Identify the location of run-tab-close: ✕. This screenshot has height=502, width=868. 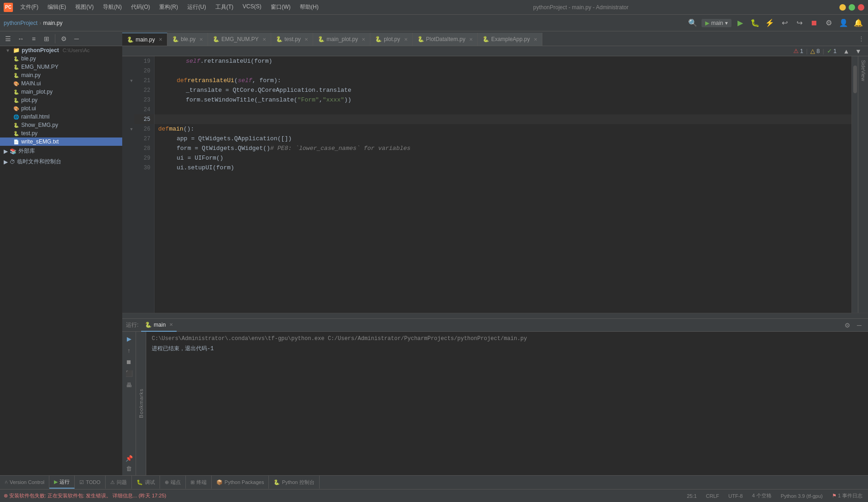
(171, 325).